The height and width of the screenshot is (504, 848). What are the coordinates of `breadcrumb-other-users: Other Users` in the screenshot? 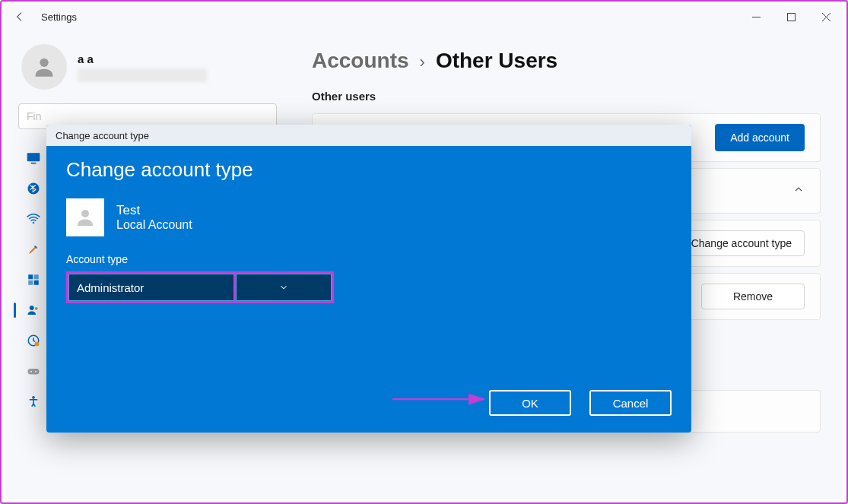 It's located at (497, 61).